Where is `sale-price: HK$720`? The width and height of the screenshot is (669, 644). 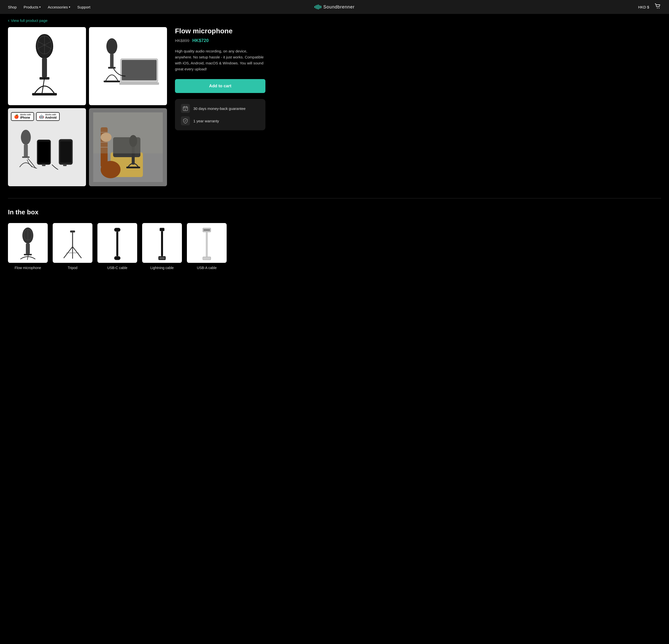
sale-price: HK$720 is located at coordinates (201, 41).